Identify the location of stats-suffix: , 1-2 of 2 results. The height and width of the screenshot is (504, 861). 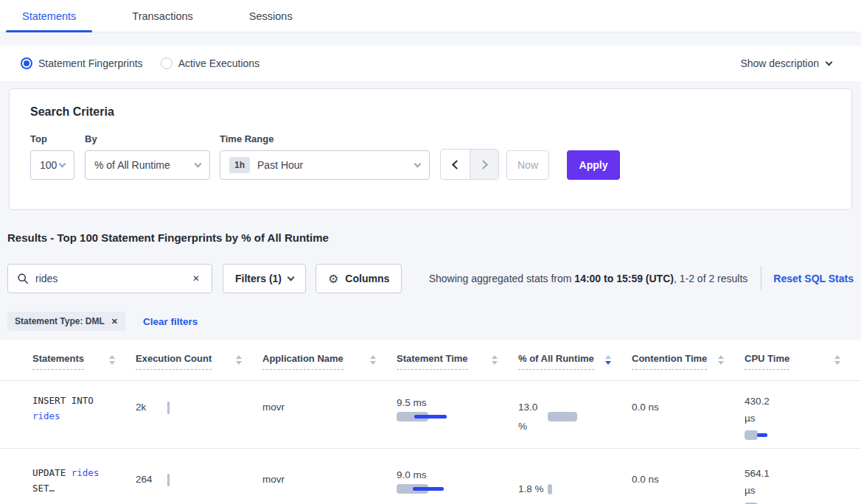
(711, 279).